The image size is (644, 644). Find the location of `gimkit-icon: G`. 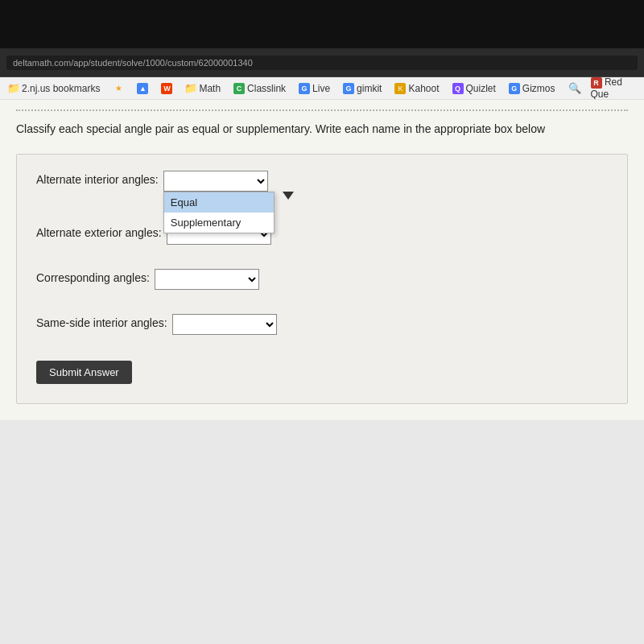

gimkit-icon: G is located at coordinates (349, 89).